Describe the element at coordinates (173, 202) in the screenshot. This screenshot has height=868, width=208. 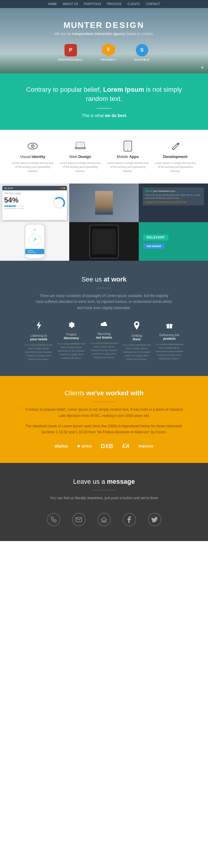
I see `notif-cta: a pretty much worth throwing a party for…` at that location.